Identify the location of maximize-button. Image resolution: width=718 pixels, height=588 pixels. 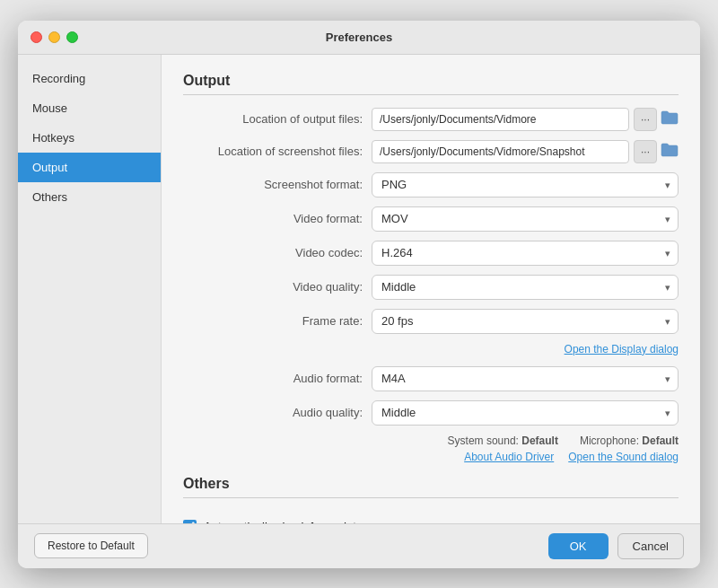
(72, 38).